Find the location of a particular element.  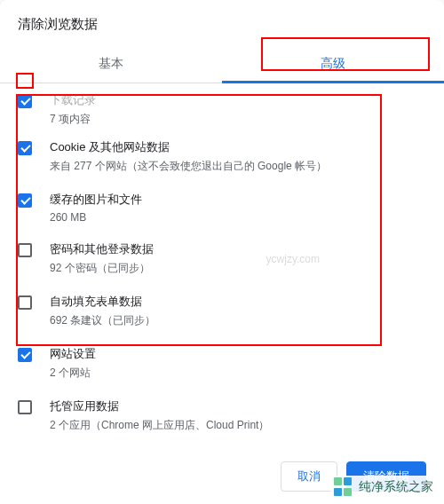

tab-basic: 基本 is located at coordinates (111, 64).